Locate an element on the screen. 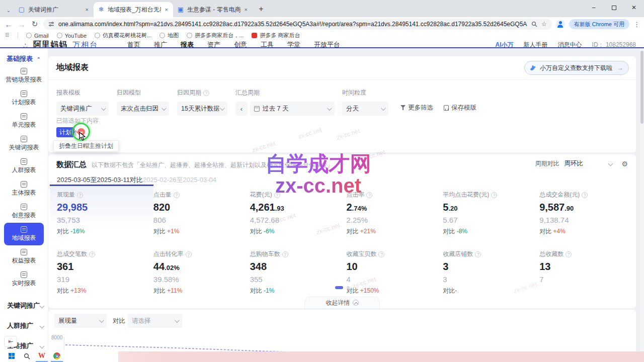  metric-diff: 对比 -8% is located at coordinates (491, 231).